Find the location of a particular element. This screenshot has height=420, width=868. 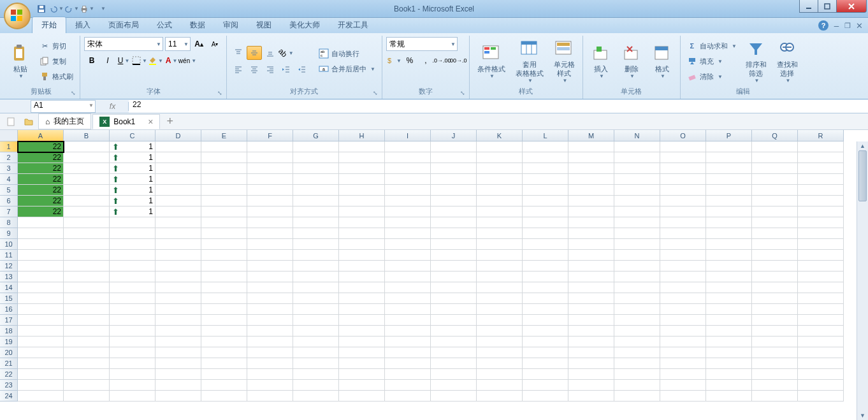

cell-N14 is located at coordinates (637, 288).